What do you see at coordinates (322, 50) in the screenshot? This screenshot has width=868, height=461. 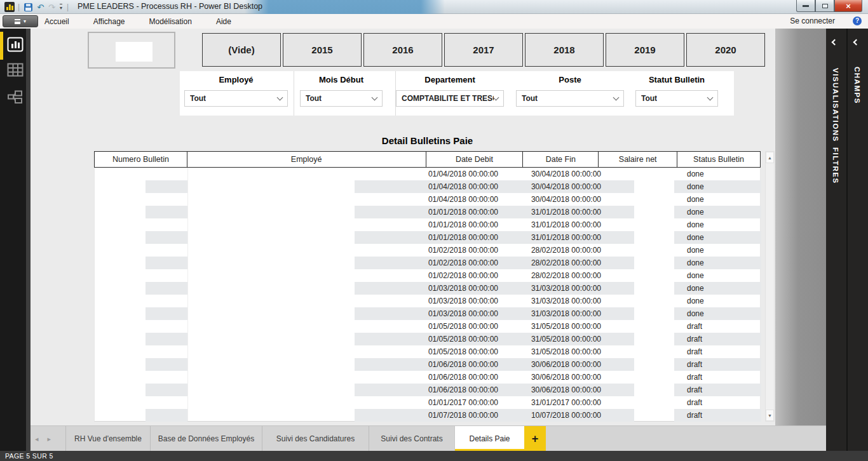 I see `year-slicer-button-2015: 2015` at bounding box center [322, 50].